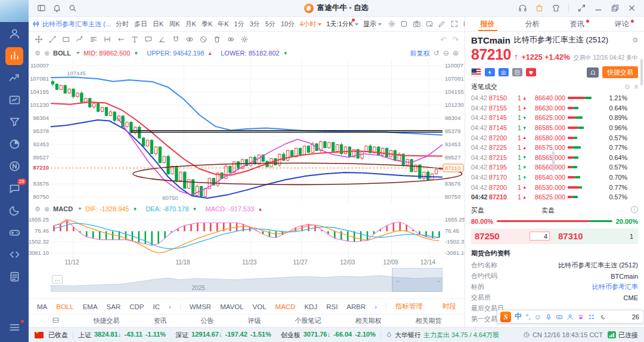  I want to click on sidebar-item-trade, so click(14, 100).